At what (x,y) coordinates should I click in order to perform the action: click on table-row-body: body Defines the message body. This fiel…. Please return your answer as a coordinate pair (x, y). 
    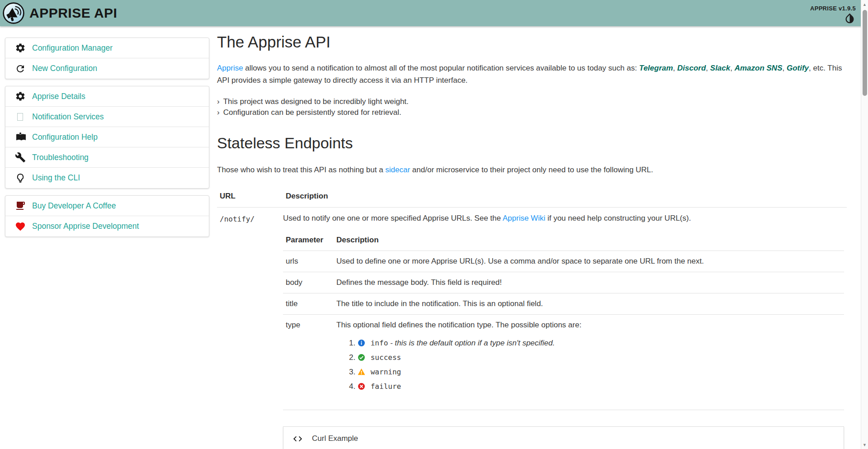
    Looking at the image, I should click on (563, 283).